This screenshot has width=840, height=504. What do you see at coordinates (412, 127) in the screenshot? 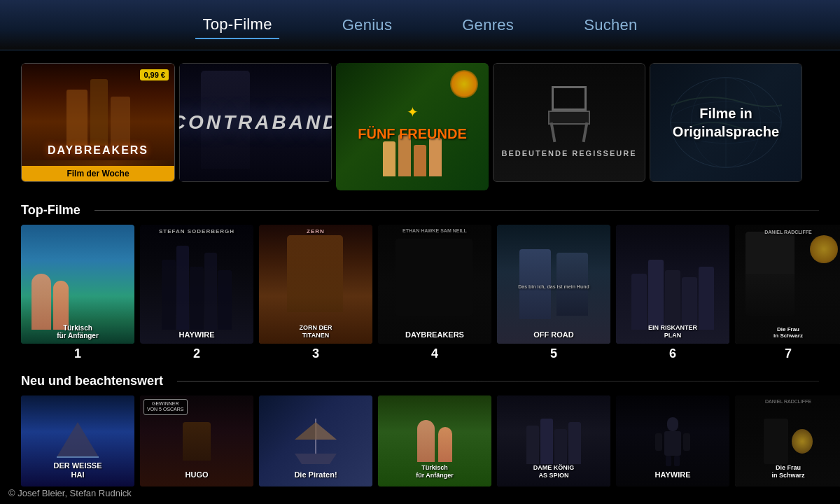
I see `featured-funf-freunde: ✦ FÜNF FREUNDE` at bounding box center [412, 127].